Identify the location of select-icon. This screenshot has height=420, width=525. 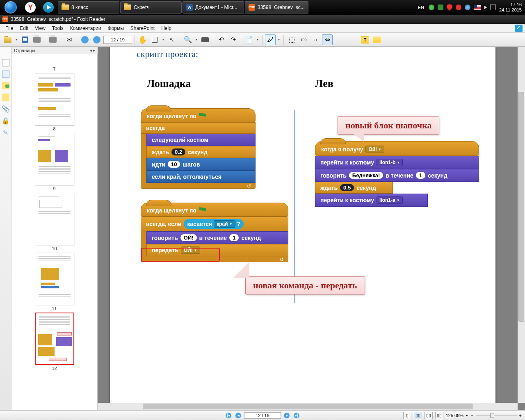
(155, 40).